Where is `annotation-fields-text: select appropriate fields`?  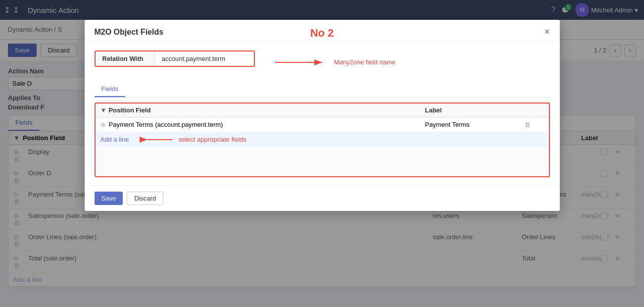 annotation-fields-text: select appropriate fields is located at coordinates (213, 140).